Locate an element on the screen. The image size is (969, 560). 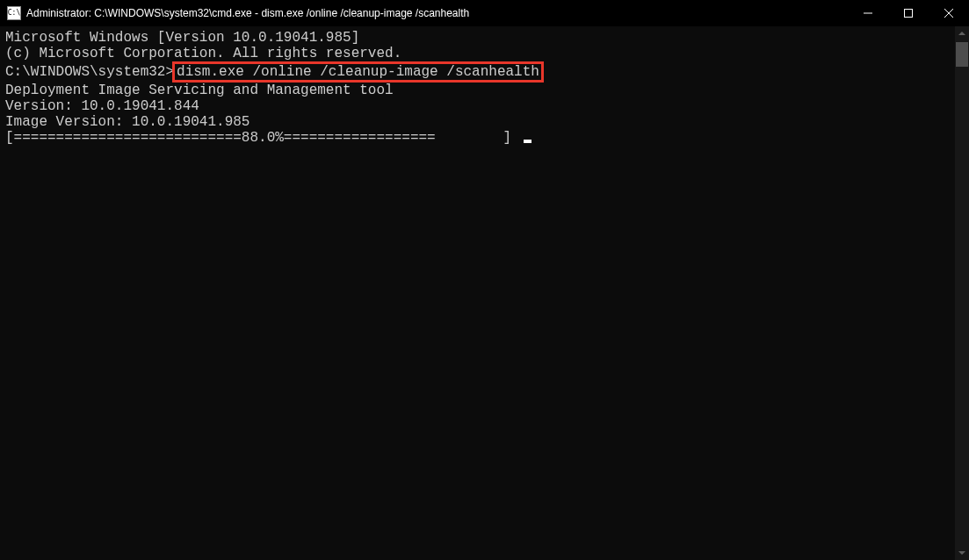
output-line: Version: 10.0.19041.844 is located at coordinates (478, 106).